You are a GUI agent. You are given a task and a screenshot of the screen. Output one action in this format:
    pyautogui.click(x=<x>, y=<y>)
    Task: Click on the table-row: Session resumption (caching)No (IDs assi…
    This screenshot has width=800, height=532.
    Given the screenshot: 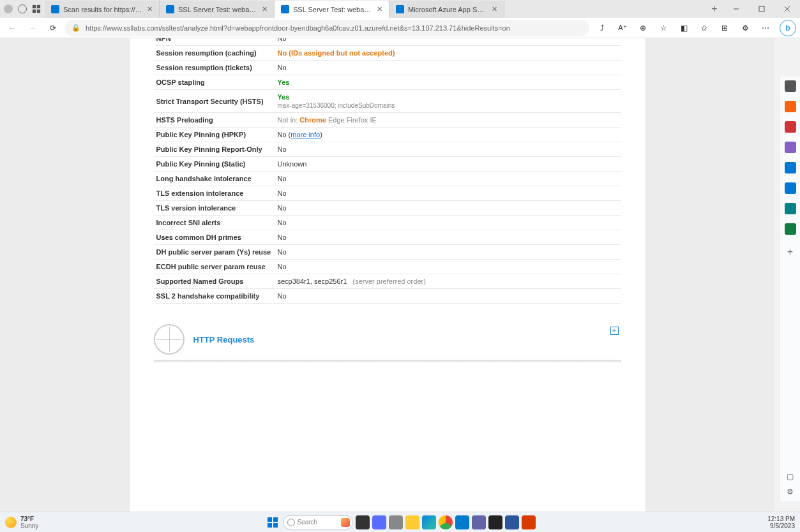 What is the action you would take?
    pyautogui.click(x=388, y=54)
    